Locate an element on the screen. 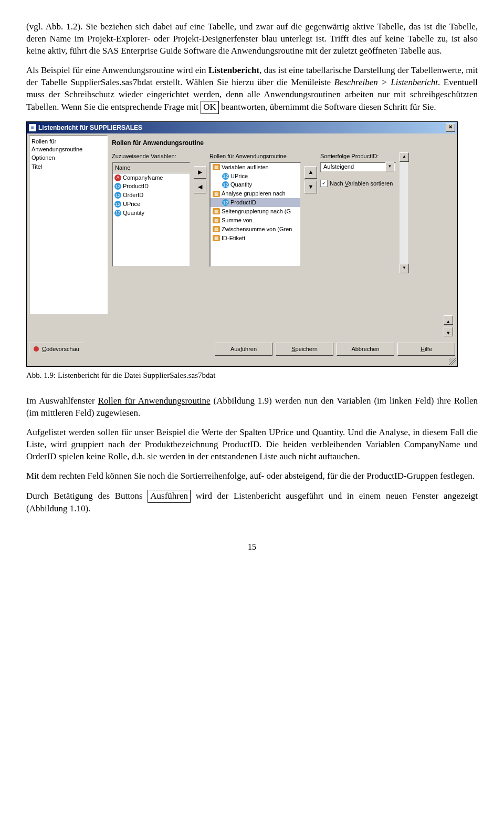 The width and height of the screenshot is (504, 824). panel-scrollbar: ▲ ▼ is located at coordinates (404, 213).